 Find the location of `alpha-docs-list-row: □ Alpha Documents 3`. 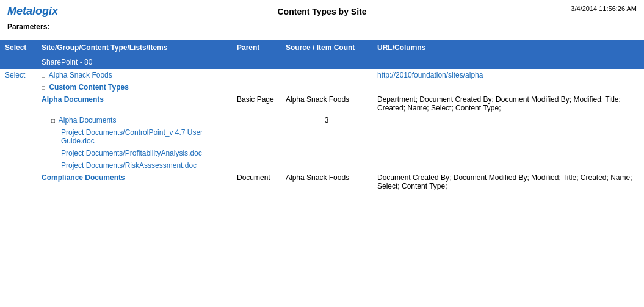

alpha-docs-list-row: □ Alpha Documents 3 is located at coordinates (322, 120).